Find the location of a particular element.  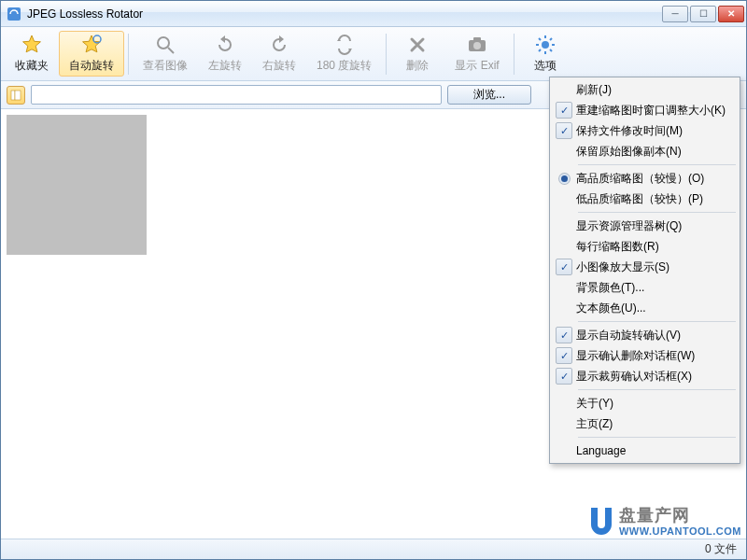

menu-keep-mtime: ✓保持文件修改时间(M) is located at coordinates (644, 131).